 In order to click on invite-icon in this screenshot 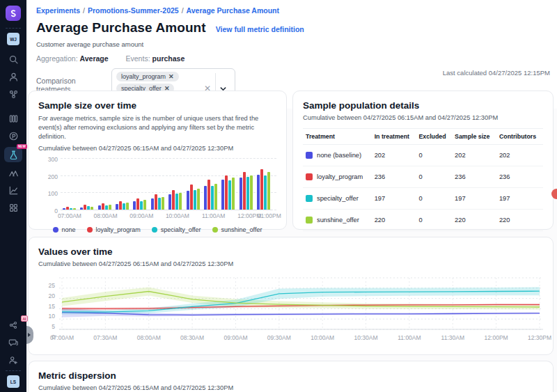, I will do `click(13, 359)`.